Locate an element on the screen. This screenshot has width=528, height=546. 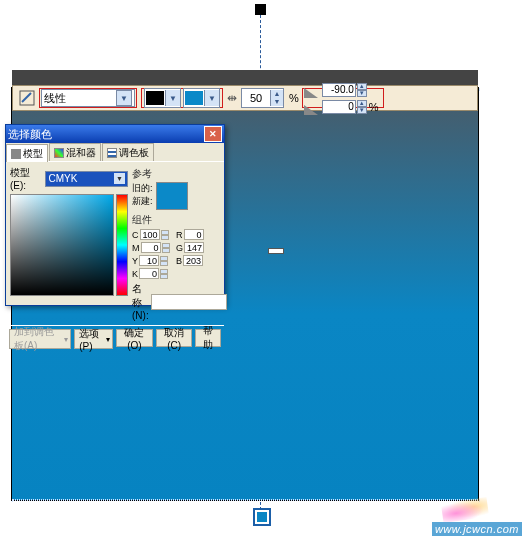
comp-m-value: 0 is located at coordinates (151, 248).